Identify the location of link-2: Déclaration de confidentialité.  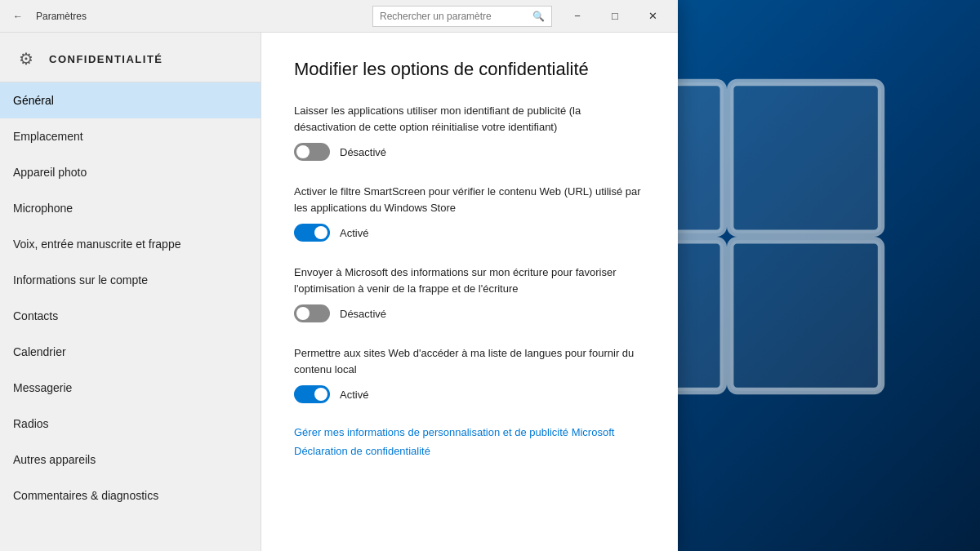
(470, 451).